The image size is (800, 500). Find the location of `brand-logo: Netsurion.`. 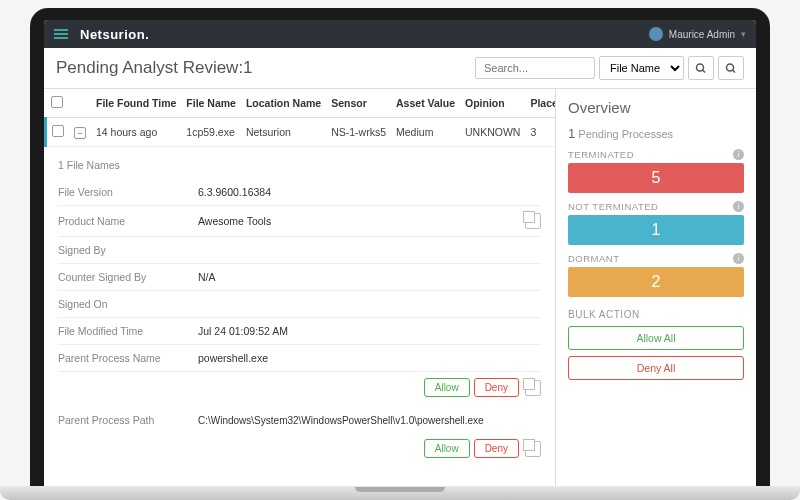

brand-logo: Netsurion. is located at coordinates (114, 34).